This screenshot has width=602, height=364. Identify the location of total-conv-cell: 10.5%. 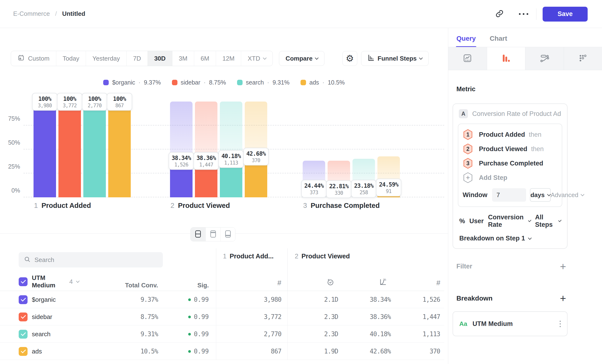
(130, 351).